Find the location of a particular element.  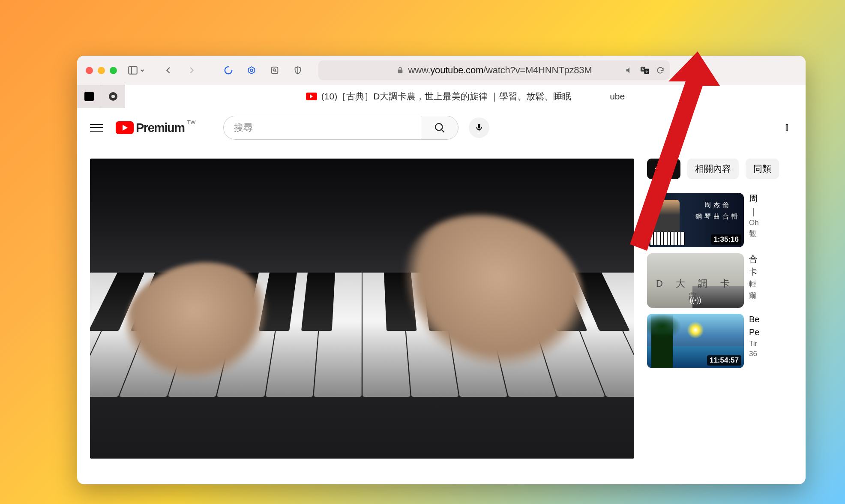

forward-button is located at coordinates (192, 70).